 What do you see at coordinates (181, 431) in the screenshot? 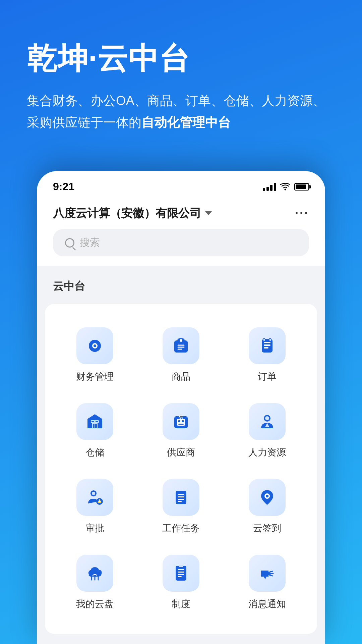
I see `app-item-supplier: 供 供应商` at bounding box center [181, 431].